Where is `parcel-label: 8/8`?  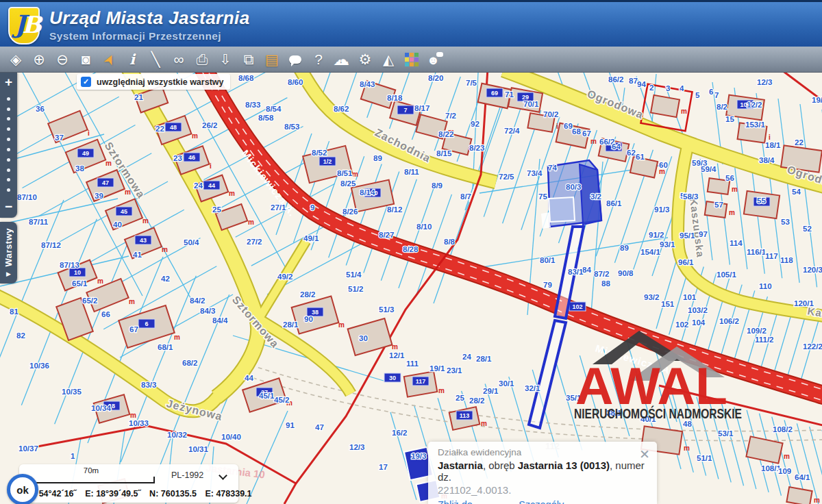
parcel-label: 8/8 is located at coordinates (449, 242).